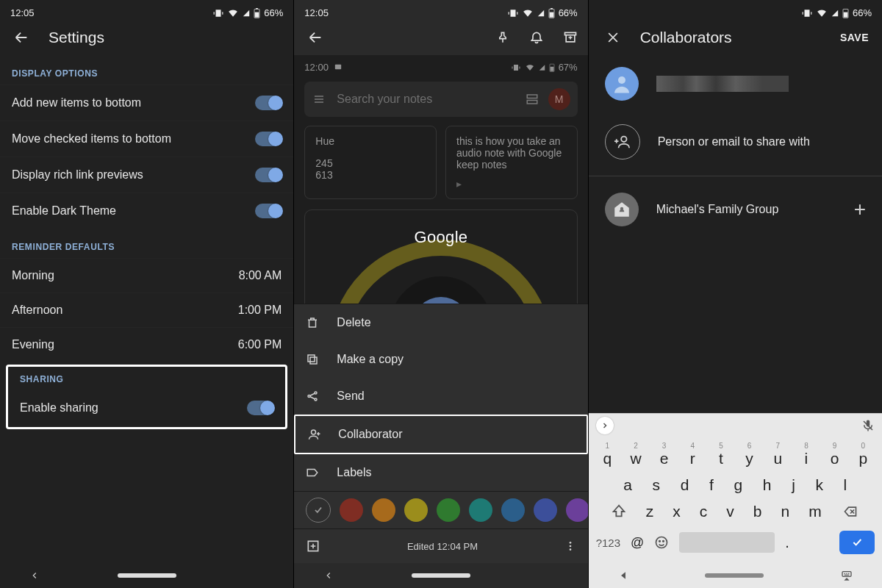 This screenshot has height=588, width=882. What do you see at coordinates (147, 175) in the screenshot?
I see `setting-rich-link: Display rich link previews` at bounding box center [147, 175].